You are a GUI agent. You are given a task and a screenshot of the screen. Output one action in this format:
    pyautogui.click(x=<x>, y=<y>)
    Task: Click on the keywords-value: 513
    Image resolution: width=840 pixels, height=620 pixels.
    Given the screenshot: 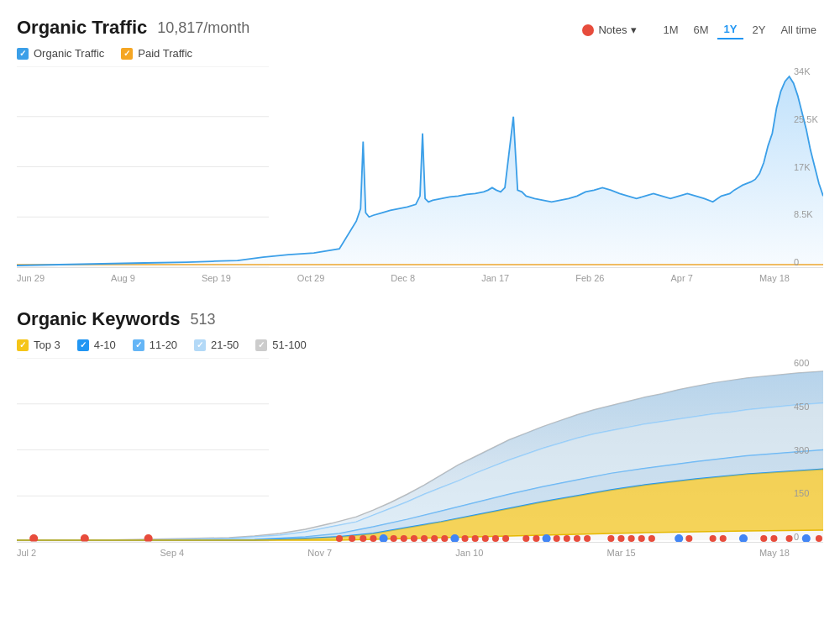 What is the action you would take?
    pyautogui.click(x=202, y=319)
    